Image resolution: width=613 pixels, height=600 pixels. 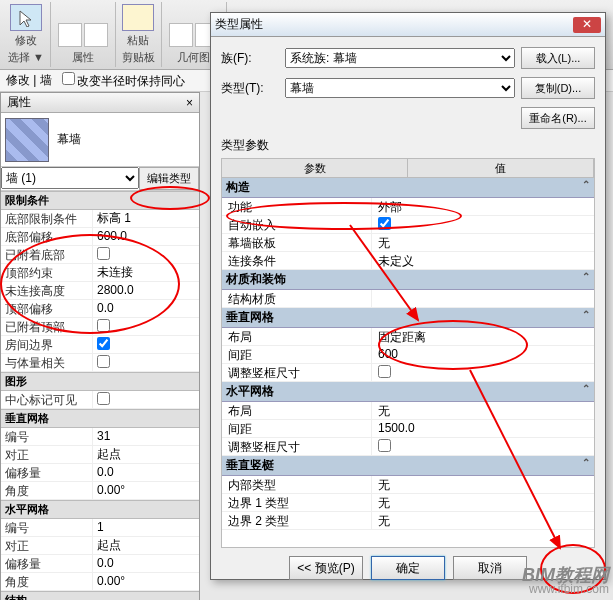 I want to click on row-unconn-height: 未连接高度, so click(x=100, y=291).